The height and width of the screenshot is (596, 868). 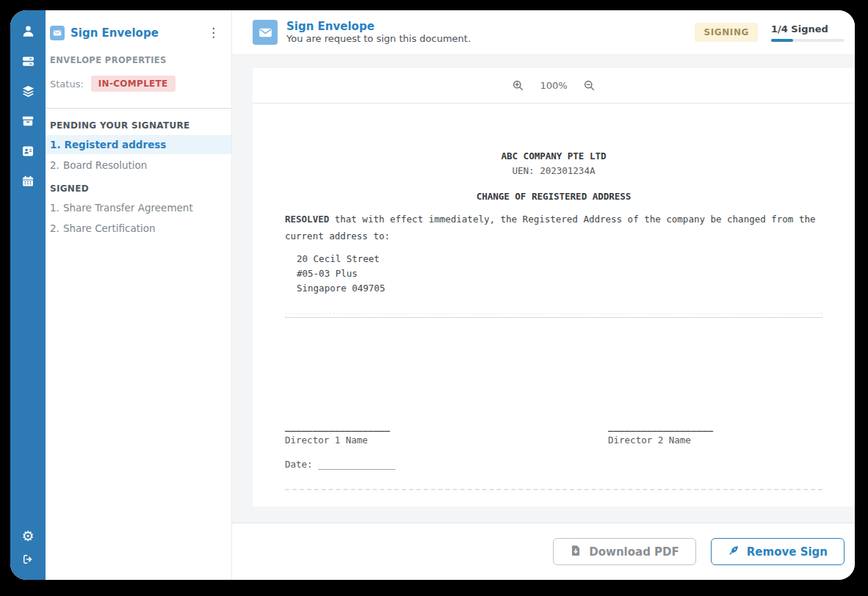 What do you see at coordinates (67, 84) in the screenshot?
I see `status-label: Status:` at bounding box center [67, 84].